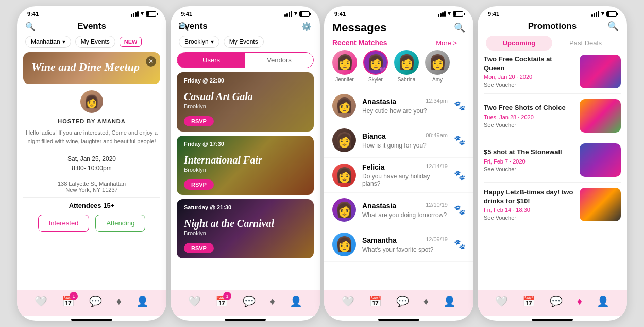 Image resolution: width=644 pixels, height=327 pixels. Describe the element at coordinates (529, 85) in the screenshot. I see `promo-voucher-0: See Voucher` at that location.